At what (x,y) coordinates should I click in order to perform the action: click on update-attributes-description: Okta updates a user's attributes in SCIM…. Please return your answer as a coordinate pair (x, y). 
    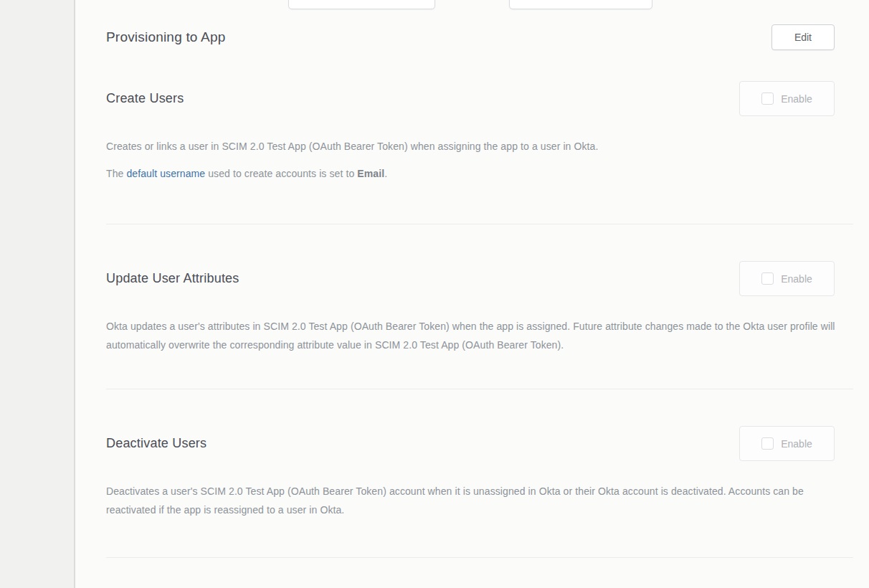
    Looking at the image, I should click on (479, 336).